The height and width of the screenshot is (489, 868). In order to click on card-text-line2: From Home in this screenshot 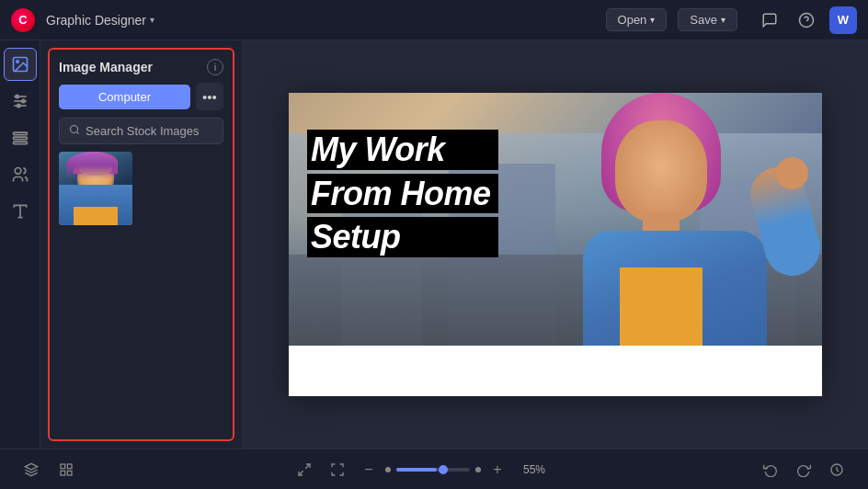, I will do `click(403, 194)`.